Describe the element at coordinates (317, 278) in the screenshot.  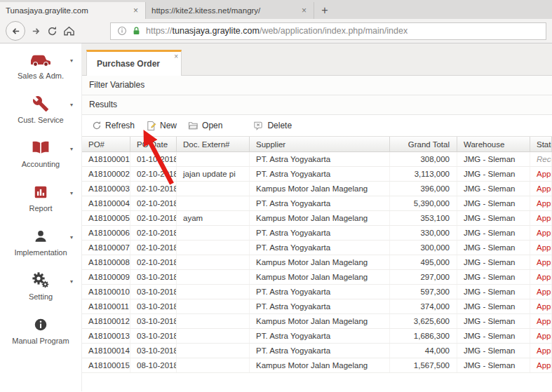
I see `table-row: A18100009 03-10-2018 Kampus Motor Jalan …` at that location.